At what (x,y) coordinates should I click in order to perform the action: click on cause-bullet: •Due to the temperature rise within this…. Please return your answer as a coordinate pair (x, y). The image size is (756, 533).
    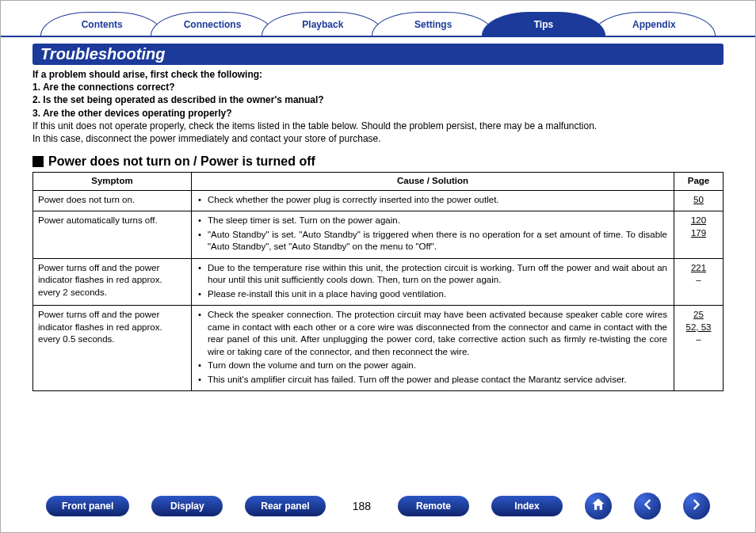
    Looking at the image, I should click on (433, 274).